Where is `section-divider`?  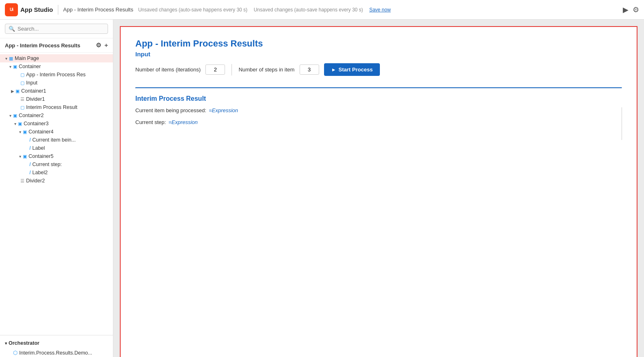
section-divider is located at coordinates (379, 88).